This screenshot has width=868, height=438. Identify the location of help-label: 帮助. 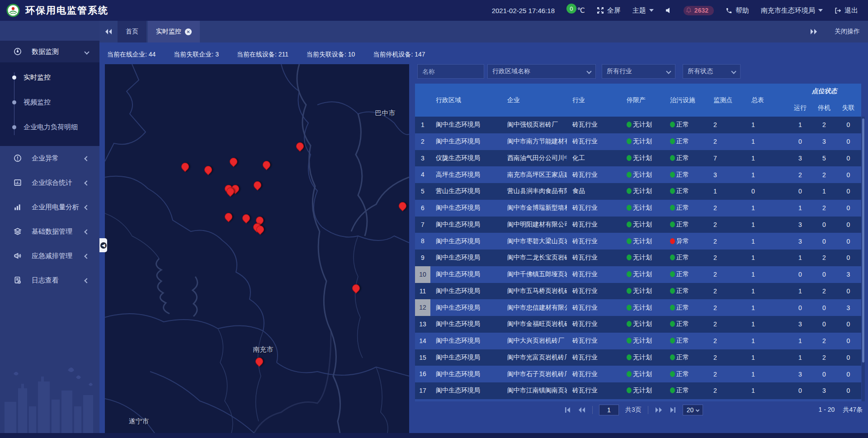
(742, 11).